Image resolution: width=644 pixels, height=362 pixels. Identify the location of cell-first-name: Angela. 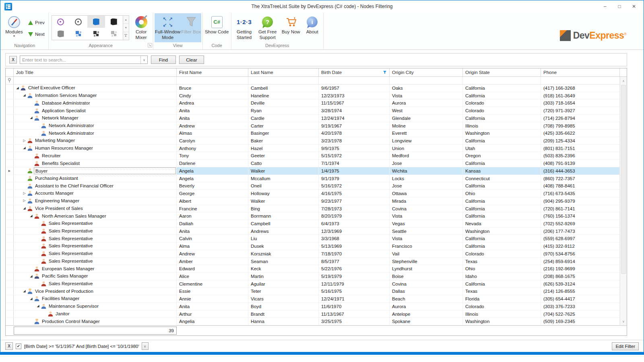
(213, 171).